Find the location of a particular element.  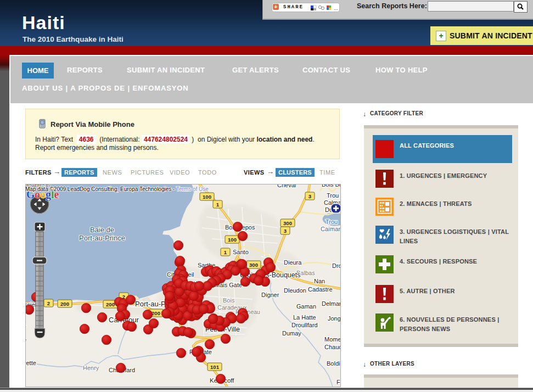

svg-text: 2 is located at coordinates (48, 303).